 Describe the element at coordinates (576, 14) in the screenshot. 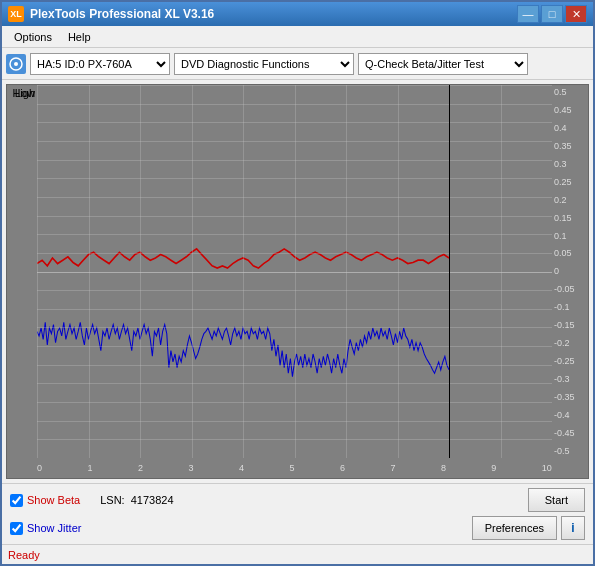

I see `close-button: ✕` at that location.